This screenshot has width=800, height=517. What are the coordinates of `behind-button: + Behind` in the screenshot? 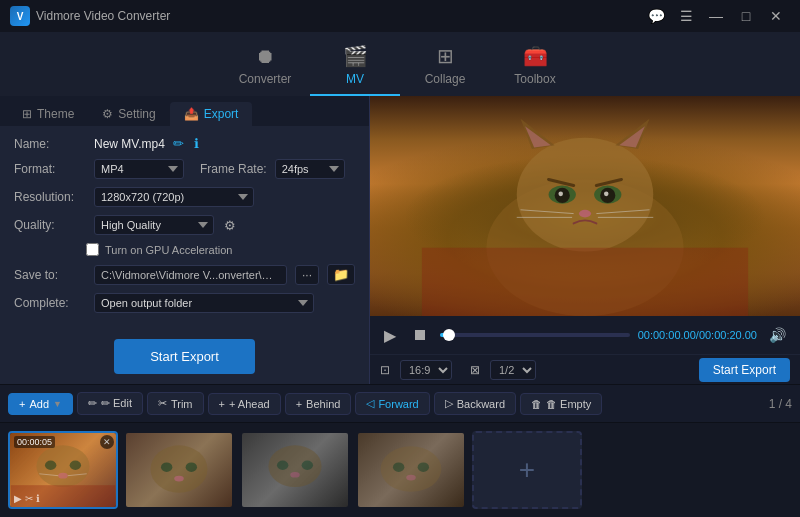 It's located at (318, 404).